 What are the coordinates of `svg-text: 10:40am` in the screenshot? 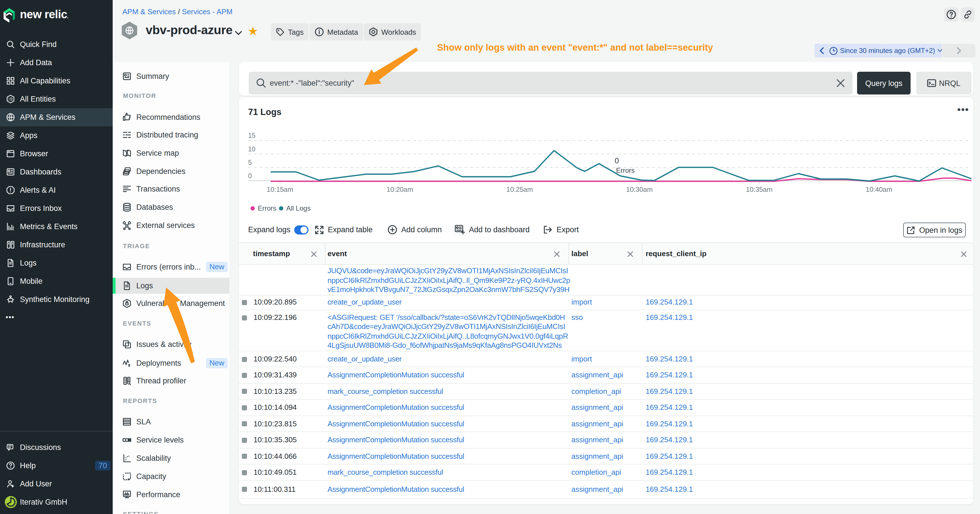 It's located at (879, 189).